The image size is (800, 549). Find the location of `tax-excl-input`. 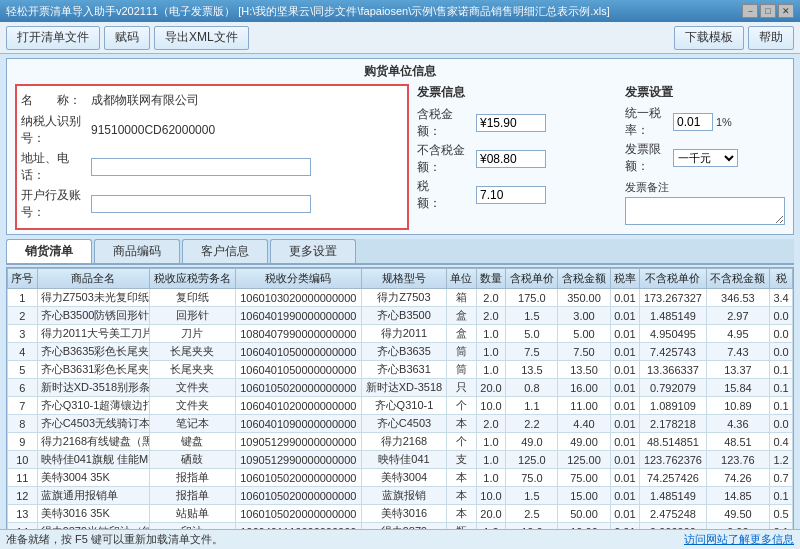

tax-excl-input is located at coordinates (511, 159).